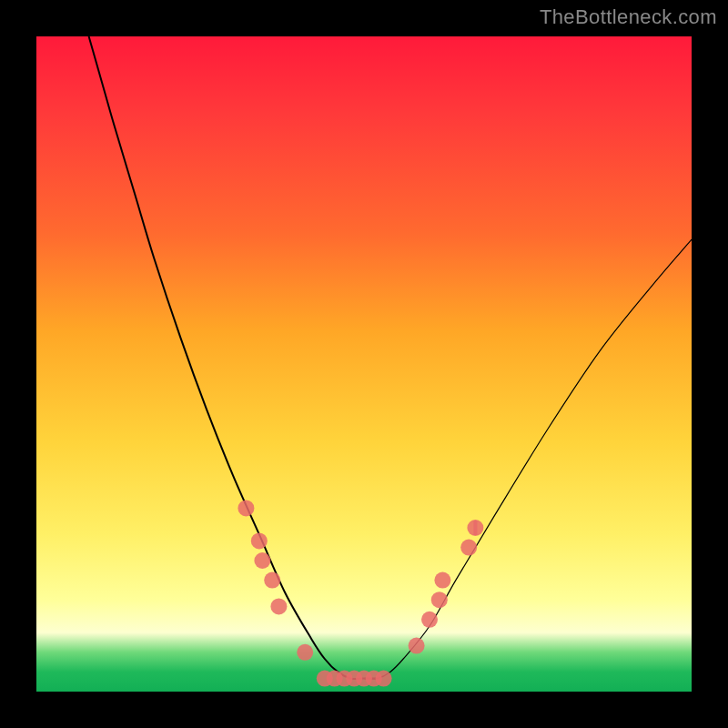 Image resolution: width=728 pixels, height=728 pixels. I want to click on marker-beads, so click(360, 593).